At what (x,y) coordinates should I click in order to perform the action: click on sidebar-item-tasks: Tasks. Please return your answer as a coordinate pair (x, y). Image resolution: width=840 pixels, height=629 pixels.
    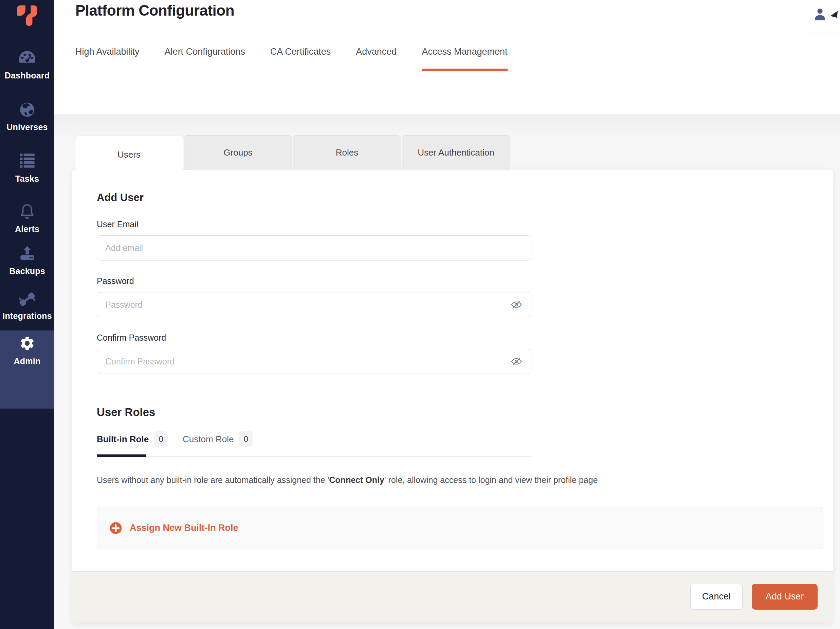
    Looking at the image, I should click on (27, 168).